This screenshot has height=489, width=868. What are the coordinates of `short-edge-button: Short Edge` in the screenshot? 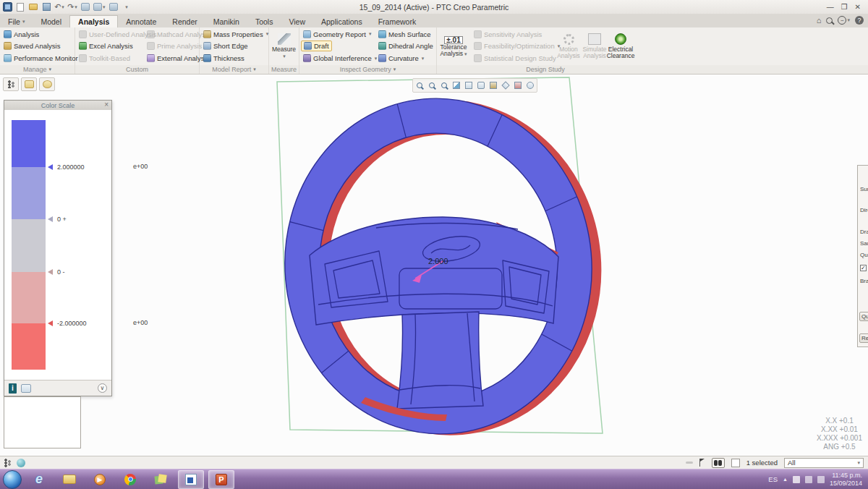 It's located at (234, 46).